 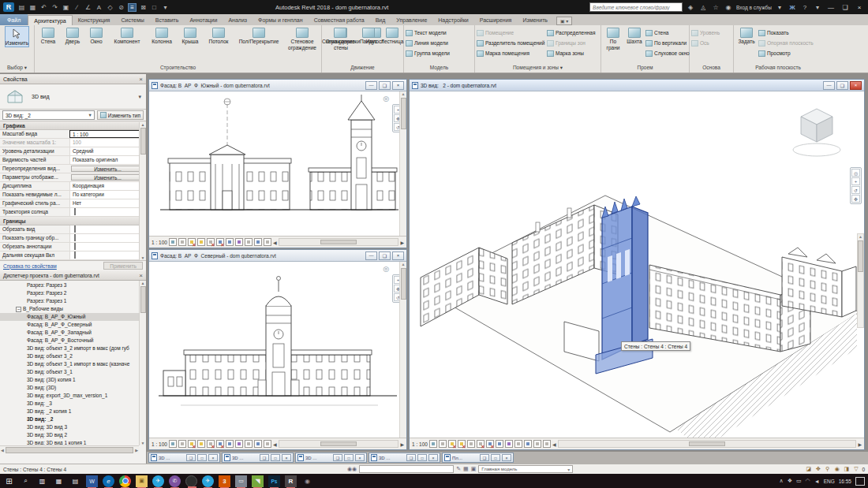 I want to click on panel-rooms-title: Помещения и зоны ▾, so click(x=538, y=69).